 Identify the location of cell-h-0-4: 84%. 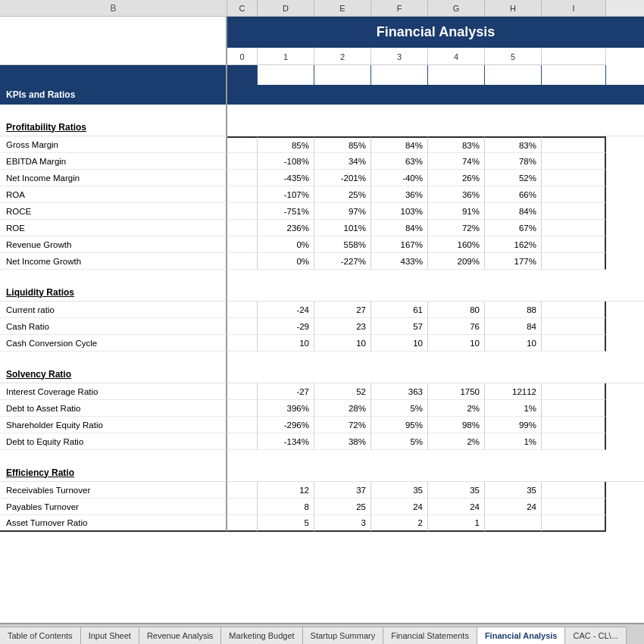
(514, 211).